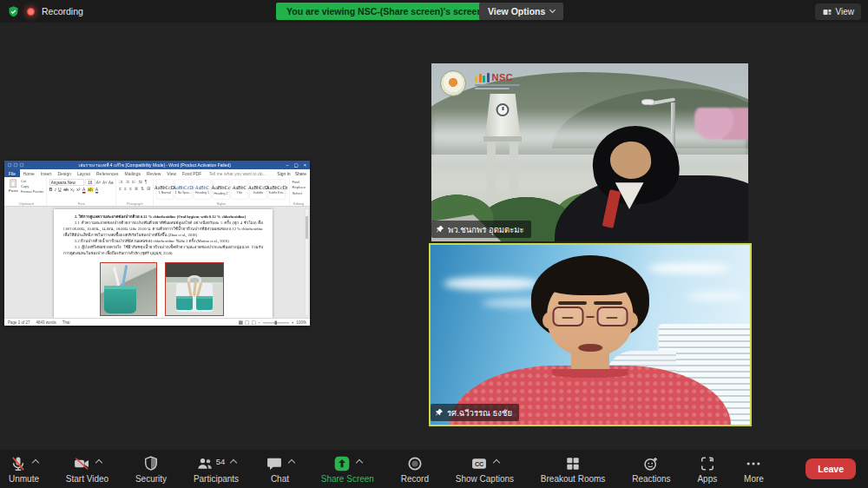 The image size is (868, 488). I want to click on show-captions-button: CC Show Captions, so click(484, 469).